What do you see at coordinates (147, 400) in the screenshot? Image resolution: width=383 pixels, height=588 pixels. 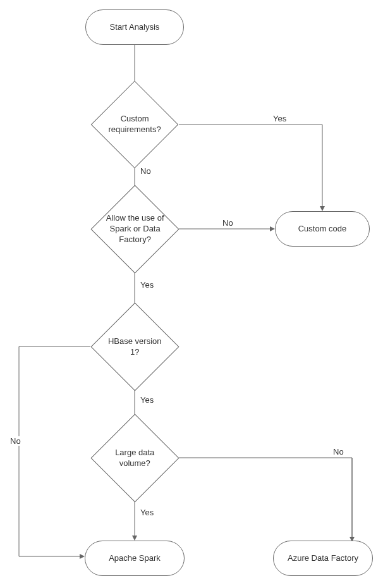 I see `edge-hbase-yes: Yes` at bounding box center [147, 400].